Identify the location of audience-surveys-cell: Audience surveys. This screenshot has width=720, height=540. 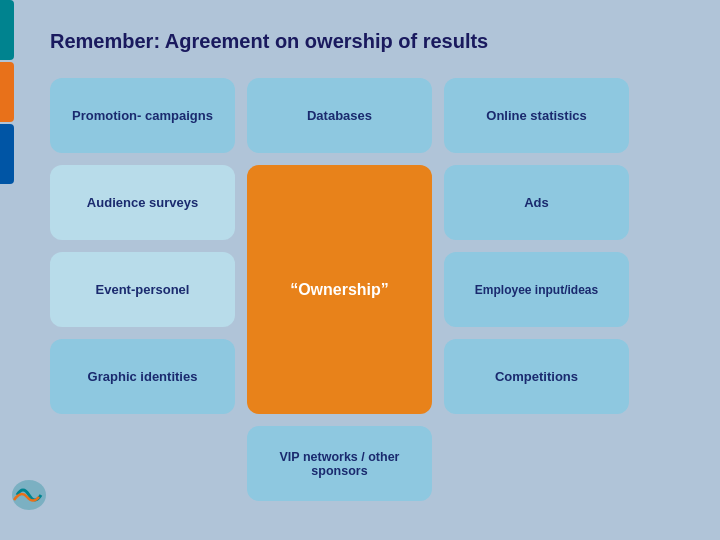
(142, 202).